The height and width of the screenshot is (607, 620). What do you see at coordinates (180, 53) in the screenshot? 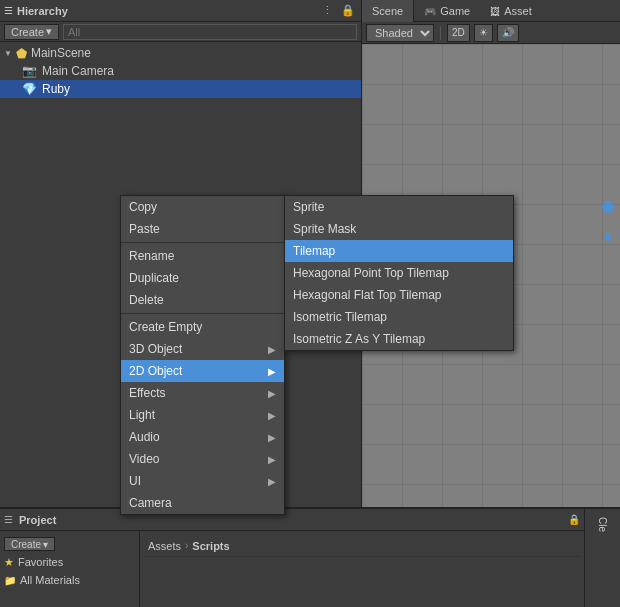
I see `hierarchy-item-mainscene: ▼ ⬟ MainScene` at bounding box center [180, 53].